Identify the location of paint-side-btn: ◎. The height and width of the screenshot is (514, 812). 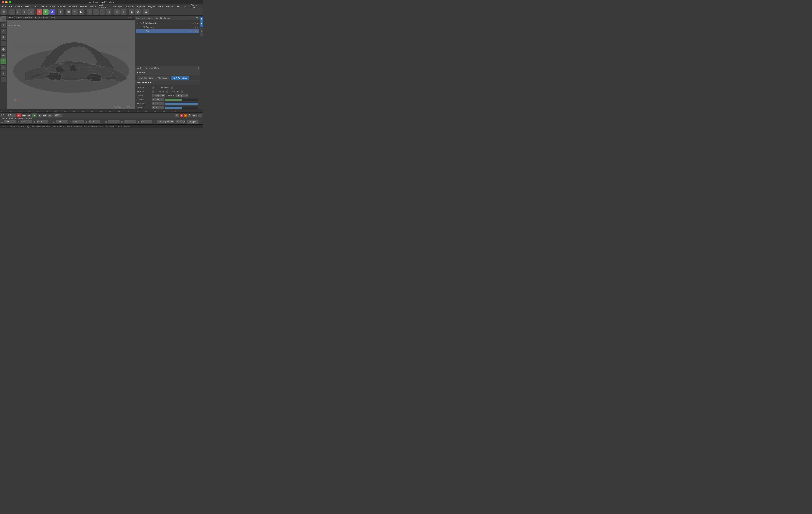
(3, 67).